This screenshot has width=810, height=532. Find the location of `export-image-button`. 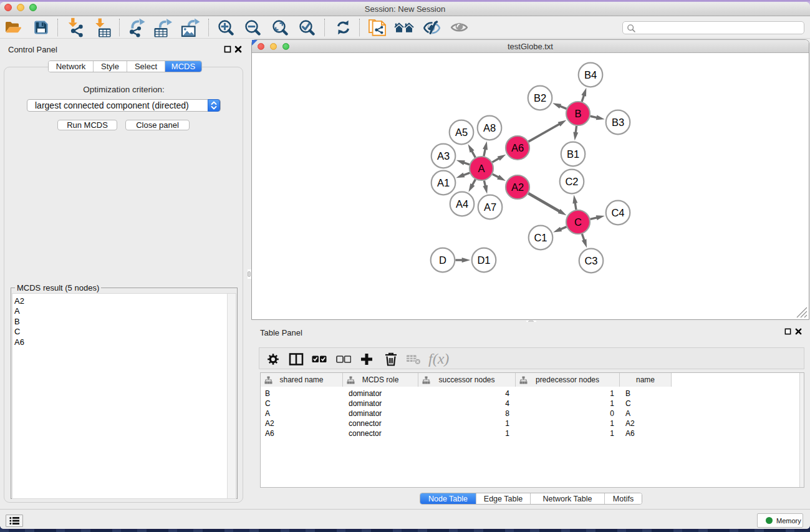

export-image-button is located at coordinates (190, 27).